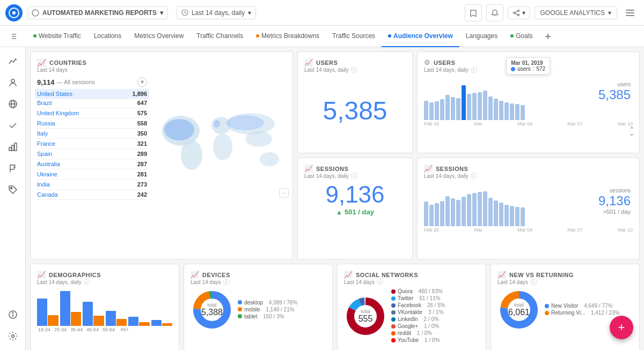  Describe the element at coordinates (478, 124) in the screenshot. I see `x-label-1: Mar` at that location.